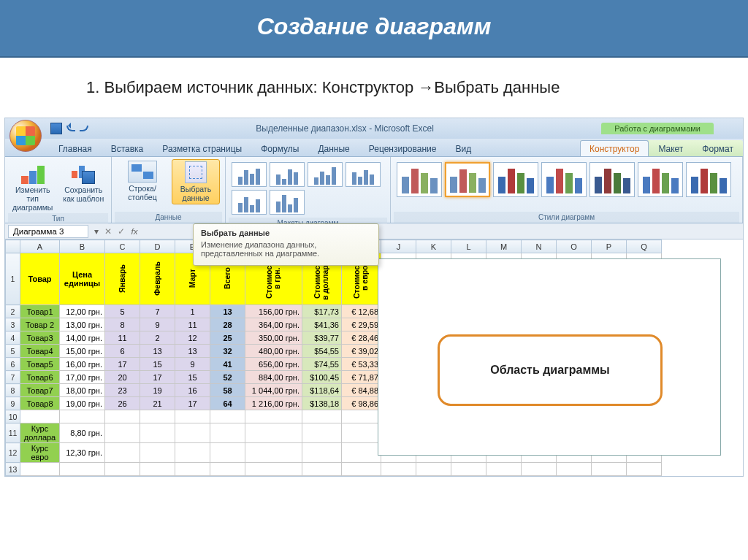 The image size is (748, 560). Describe the element at coordinates (539, 247) in the screenshot. I see `col-header: N` at that location.